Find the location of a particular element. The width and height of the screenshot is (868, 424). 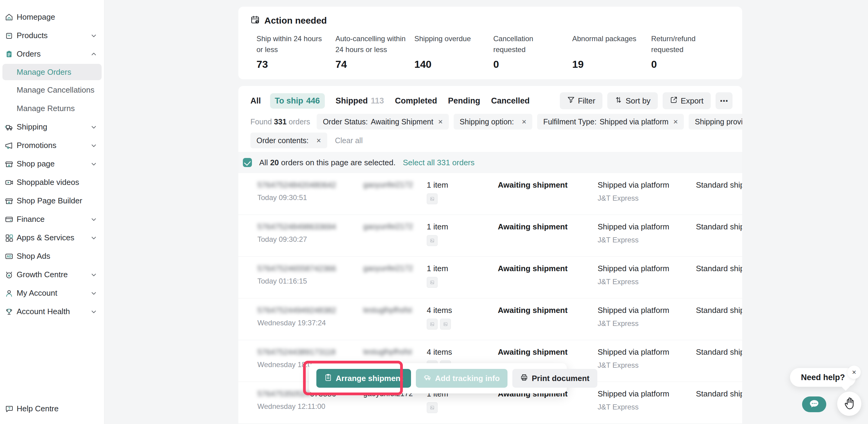

chevron-up-icon is located at coordinates (94, 54).